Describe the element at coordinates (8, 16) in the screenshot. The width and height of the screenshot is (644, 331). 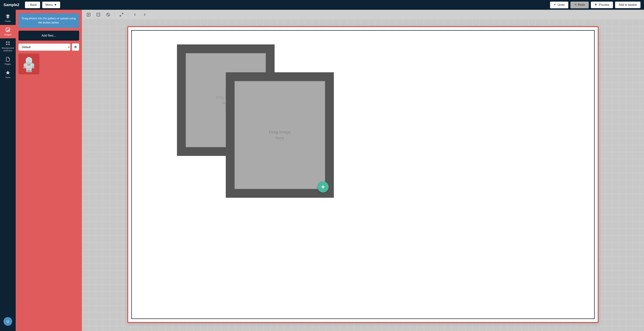
I see `layers-icon` at that location.